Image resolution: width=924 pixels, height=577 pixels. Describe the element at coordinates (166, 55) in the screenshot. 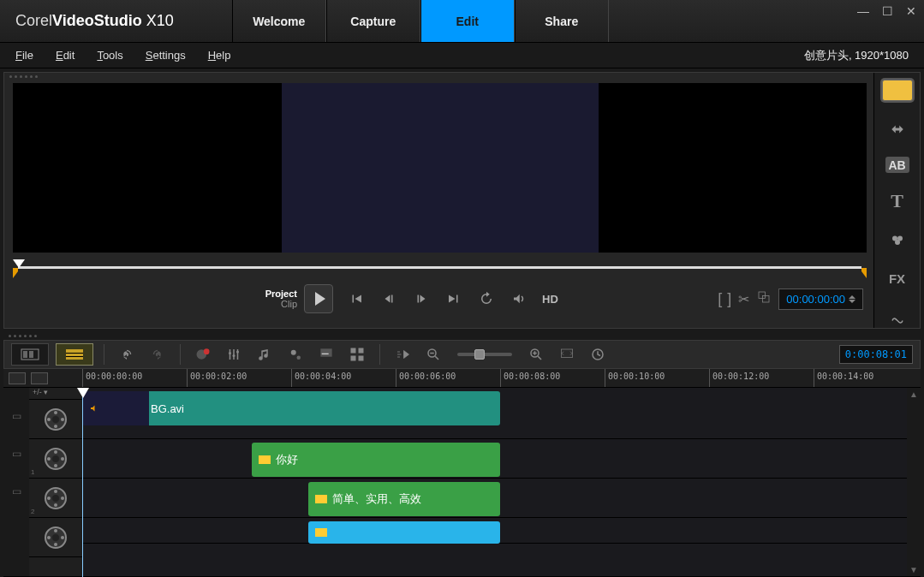

I see `menu-settings: Settings` at that location.